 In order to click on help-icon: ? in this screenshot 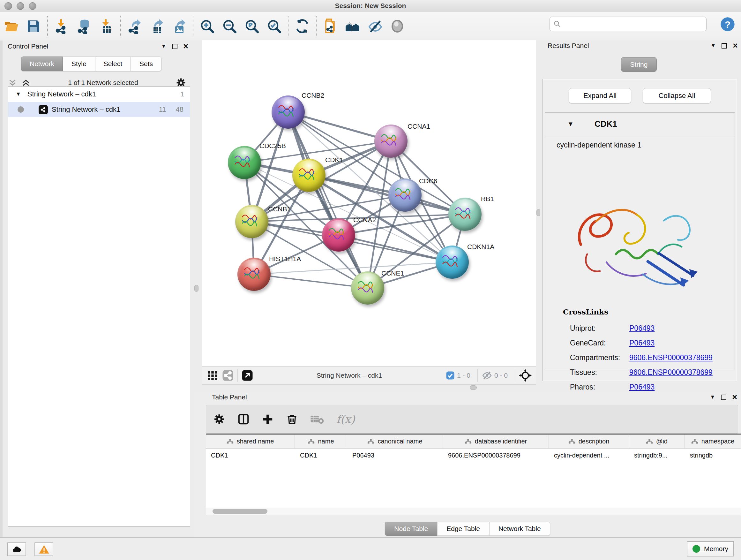, I will do `click(728, 24)`.